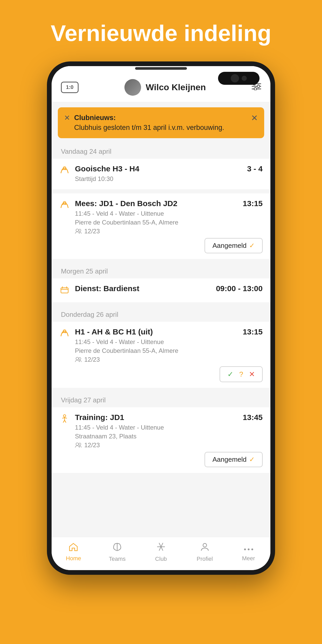 Image resolution: width=322 pixels, height=644 pixels. Describe the element at coordinates (161, 355) in the screenshot. I see `event-item: H1 - AH & BC H1 (uit) 13:15 11:45 - Veld…` at that location.